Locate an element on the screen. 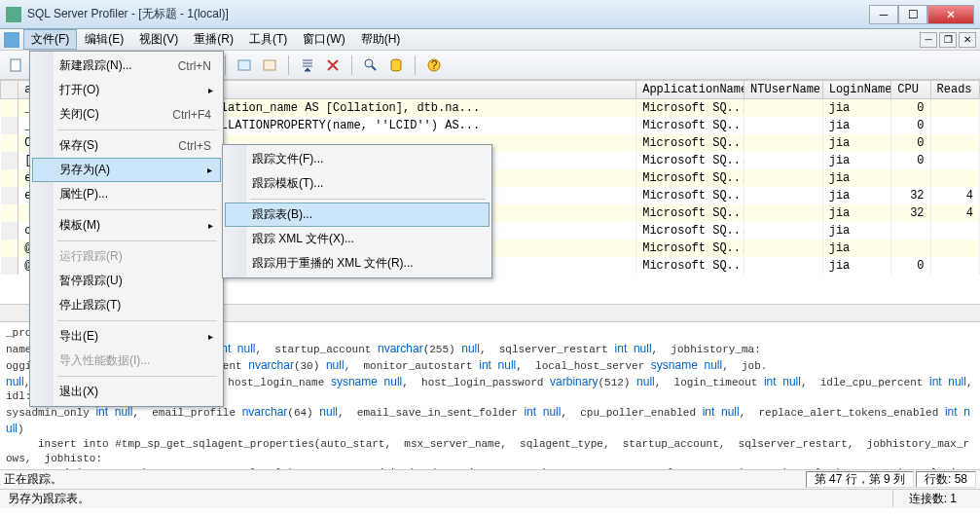 This screenshot has width=980, height=516. menu-trace-file: 跟踪文件(F)... is located at coordinates (357, 160).